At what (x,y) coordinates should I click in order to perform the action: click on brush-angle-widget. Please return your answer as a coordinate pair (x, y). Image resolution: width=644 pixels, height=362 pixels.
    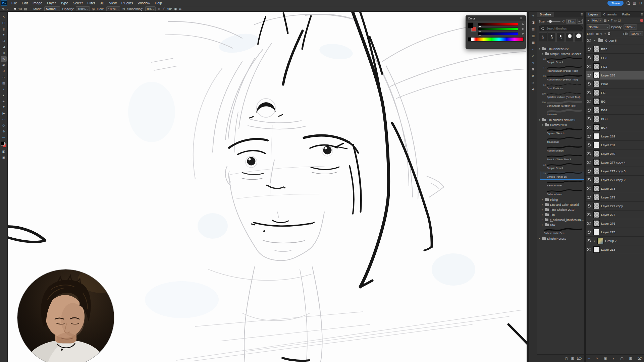
    Looking at the image, I should click on (580, 21).